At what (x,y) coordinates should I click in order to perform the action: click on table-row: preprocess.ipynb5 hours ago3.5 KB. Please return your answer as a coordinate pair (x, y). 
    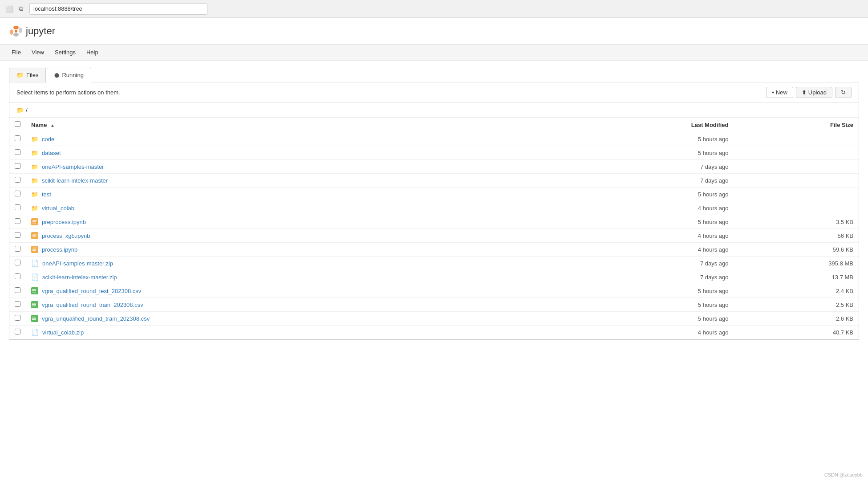
    Looking at the image, I should click on (434, 222).